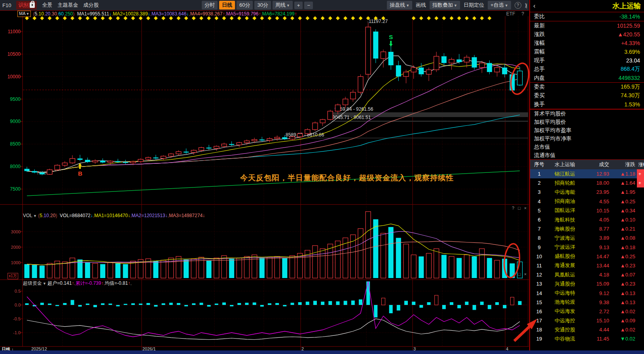 The width and height of the screenshot is (644, 354). I want to click on table-row: 3中远海能23.95▲1.95, so click(587, 192).